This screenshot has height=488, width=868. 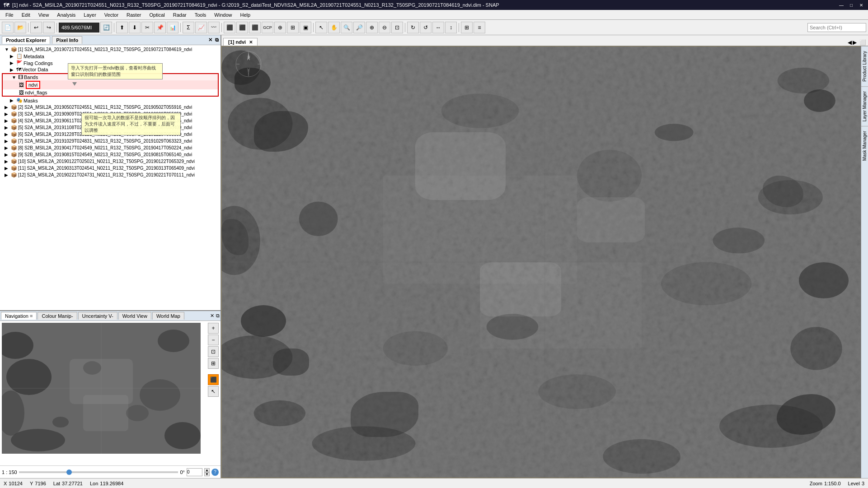 What do you see at coordinates (110, 56) in the screenshot?
I see `tree-item-metadata: ▶ 📋 Metadata` at bounding box center [110, 56].